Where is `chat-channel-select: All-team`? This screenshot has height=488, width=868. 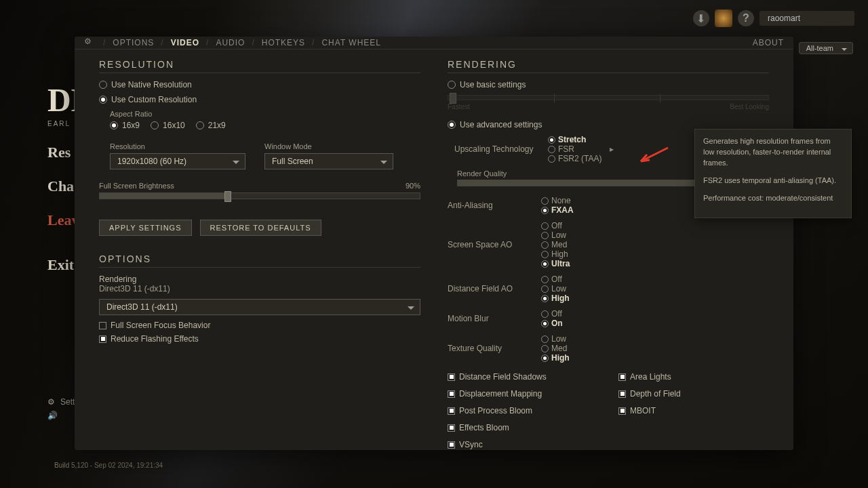 chat-channel-select: All-team is located at coordinates (826, 48).